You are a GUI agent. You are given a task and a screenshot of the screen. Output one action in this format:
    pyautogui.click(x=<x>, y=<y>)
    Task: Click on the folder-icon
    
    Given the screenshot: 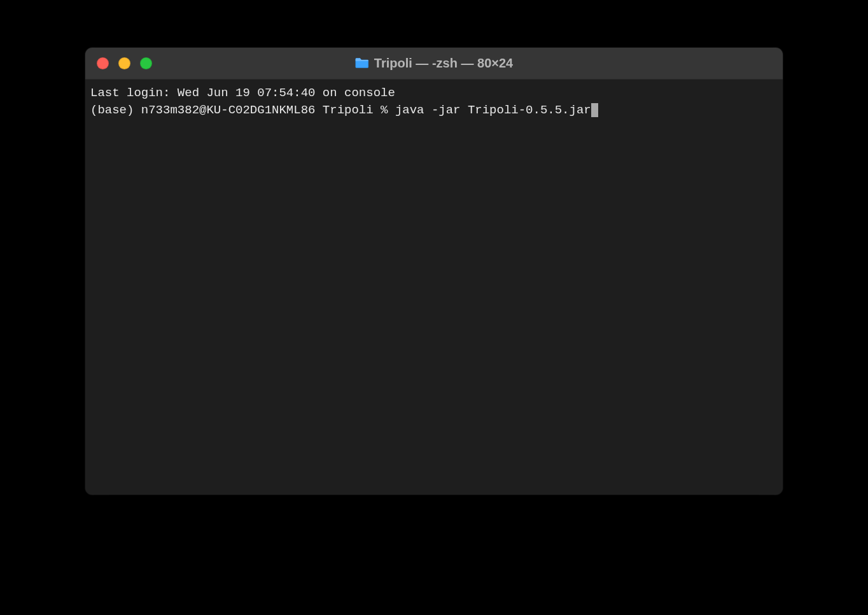 What is the action you would take?
    pyautogui.click(x=362, y=63)
    